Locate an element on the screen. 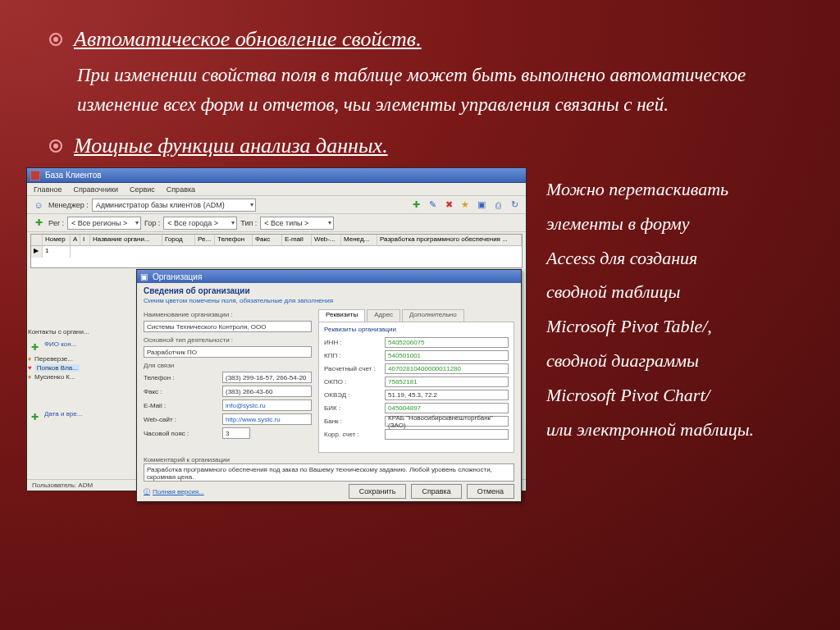 Image resolution: width=840 pixels, height=630 pixels. req-group-label: Реквизиты организации is located at coordinates (417, 330).